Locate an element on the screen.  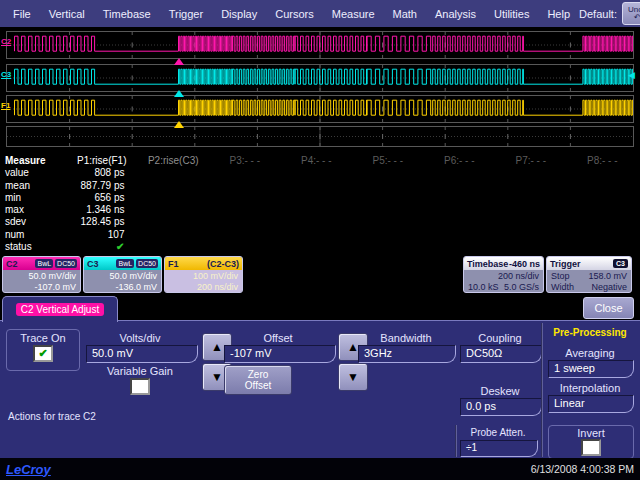
menu-bar-items: FileVerticalTimebaseTriggerDisplayCursor… is located at coordinates (292, 14).